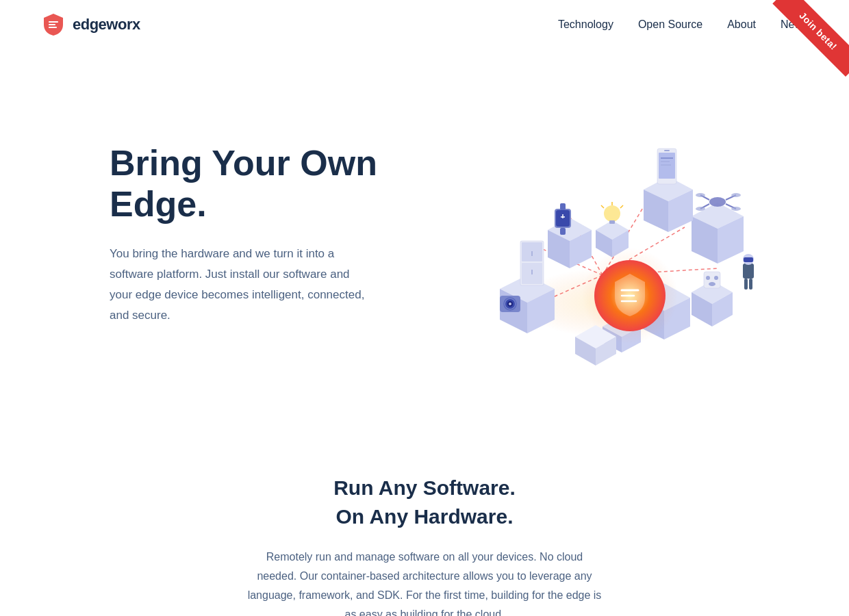  I want to click on join-beta-ribbon: Join beta!, so click(801, 48).